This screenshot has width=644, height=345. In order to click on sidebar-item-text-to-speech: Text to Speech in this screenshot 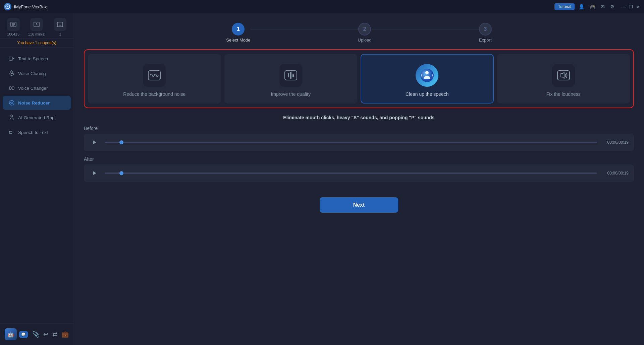, I will do `click(37, 59)`.